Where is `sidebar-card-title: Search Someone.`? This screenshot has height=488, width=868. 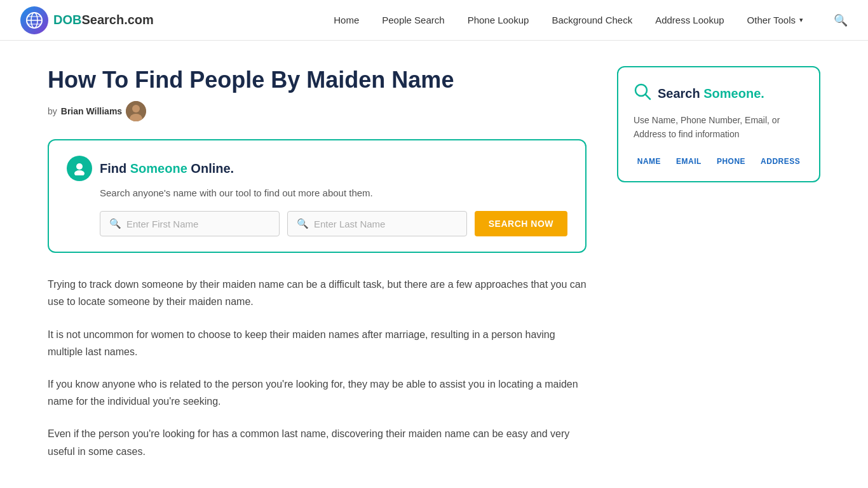
sidebar-card-title: Search Someone. is located at coordinates (711, 94).